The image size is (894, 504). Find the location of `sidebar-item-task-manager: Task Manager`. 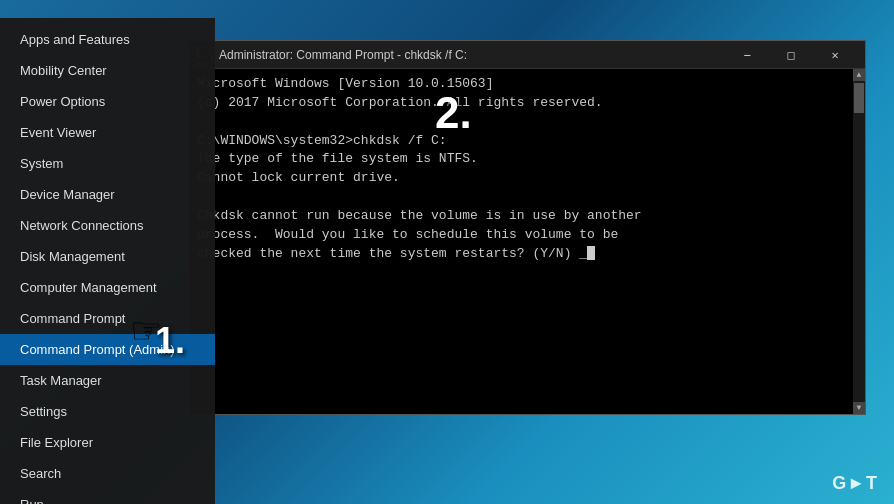

sidebar-item-task-manager: Task Manager is located at coordinates (108, 380).